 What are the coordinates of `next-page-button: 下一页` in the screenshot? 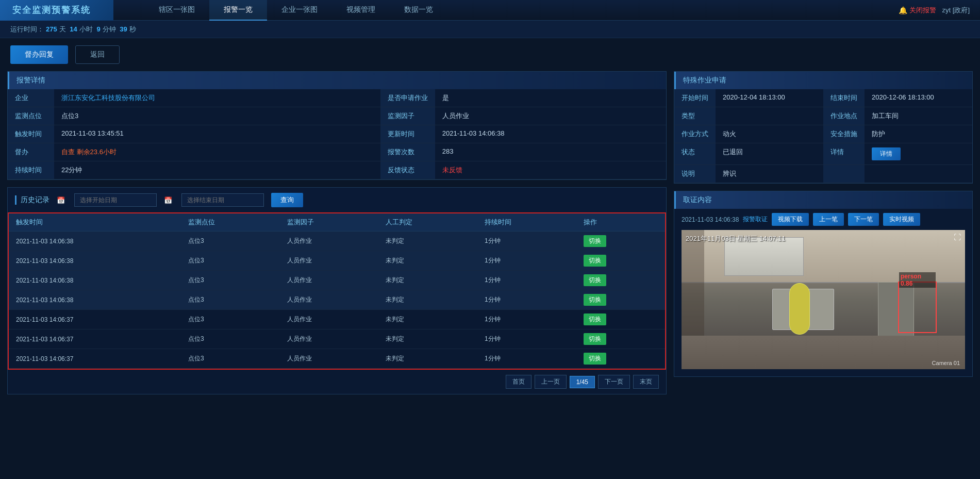 It's located at (614, 382).